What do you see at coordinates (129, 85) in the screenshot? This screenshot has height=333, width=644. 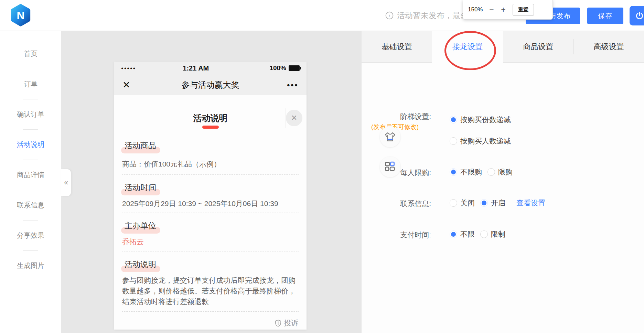 I see `phone-close-icon: ✕` at bounding box center [129, 85].